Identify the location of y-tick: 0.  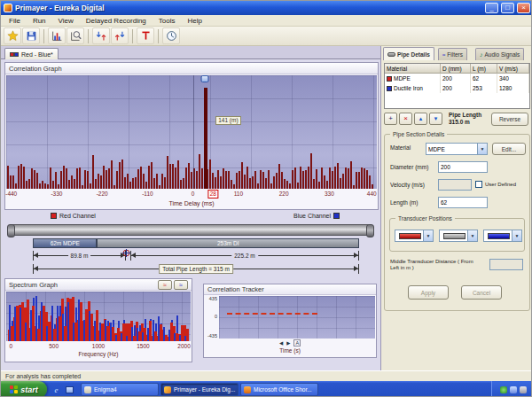
(216, 316).